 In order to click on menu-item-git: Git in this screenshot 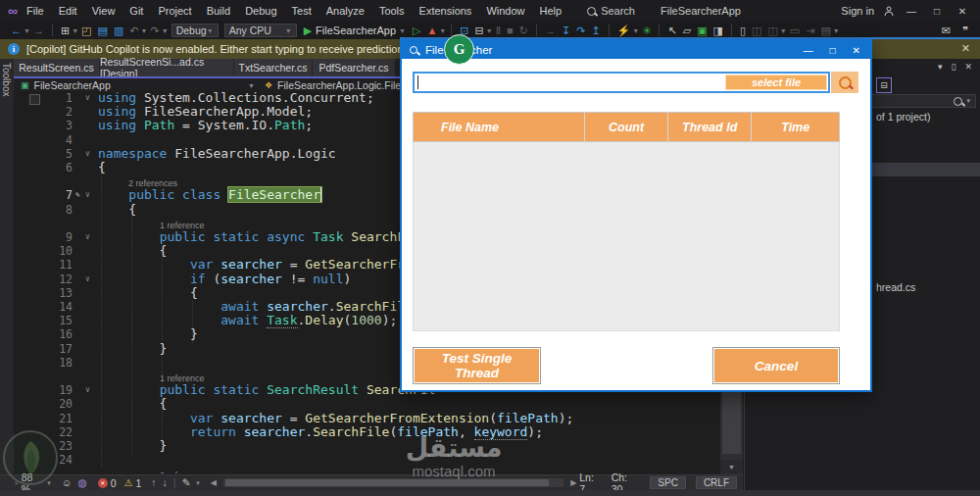, I will do `click(136, 11)`.